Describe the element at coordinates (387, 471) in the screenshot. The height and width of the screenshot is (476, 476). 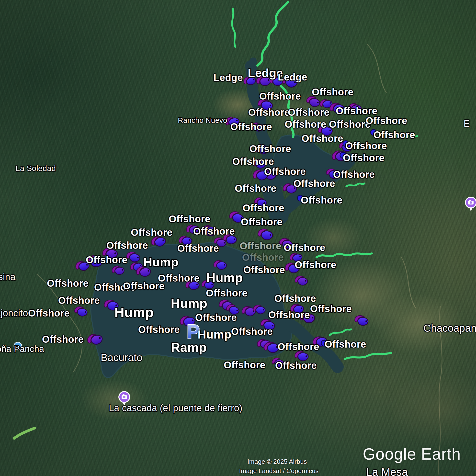
I see `place-label-la-mesa: La Mesa` at that location.